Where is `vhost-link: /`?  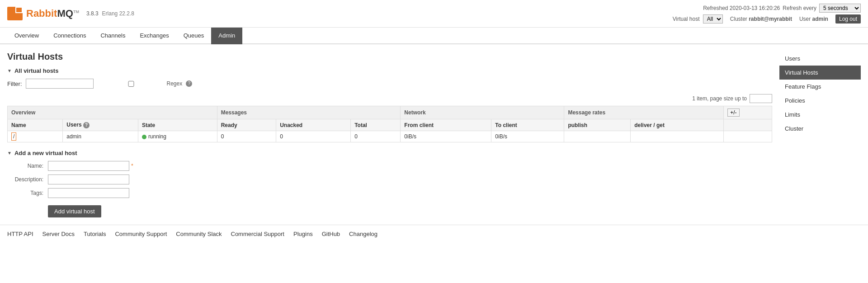 vhost-link: / is located at coordinates (14, 137).